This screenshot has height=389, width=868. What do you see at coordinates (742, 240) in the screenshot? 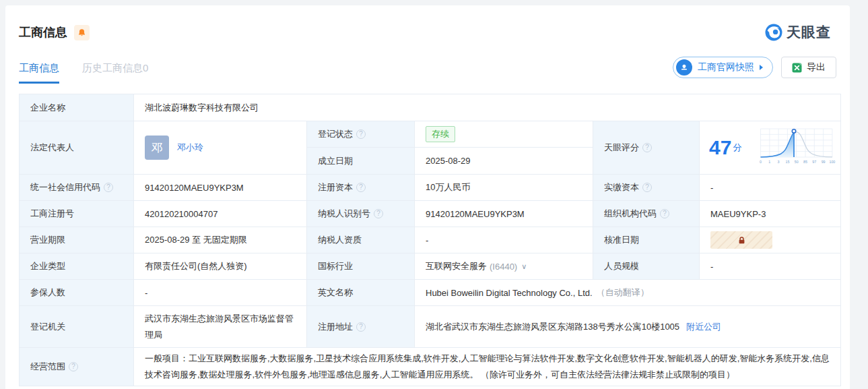
I see `lock-icon` at bounding box center [742, 240].